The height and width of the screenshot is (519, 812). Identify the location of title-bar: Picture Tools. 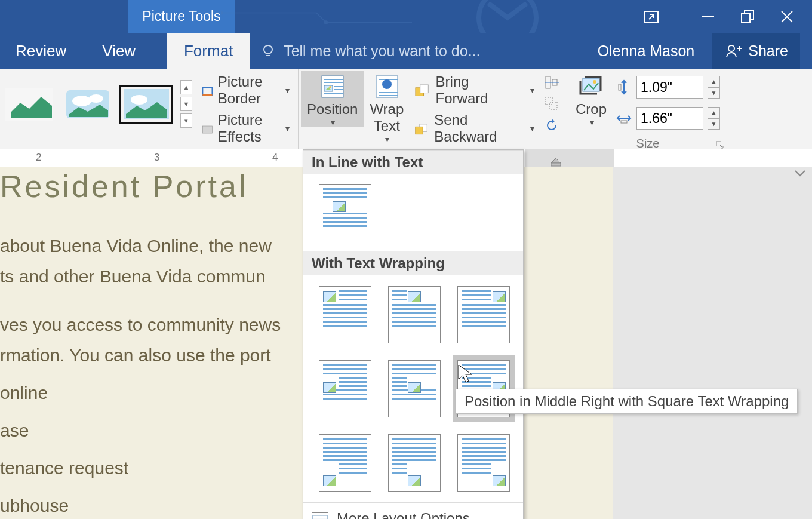
(406, 17).